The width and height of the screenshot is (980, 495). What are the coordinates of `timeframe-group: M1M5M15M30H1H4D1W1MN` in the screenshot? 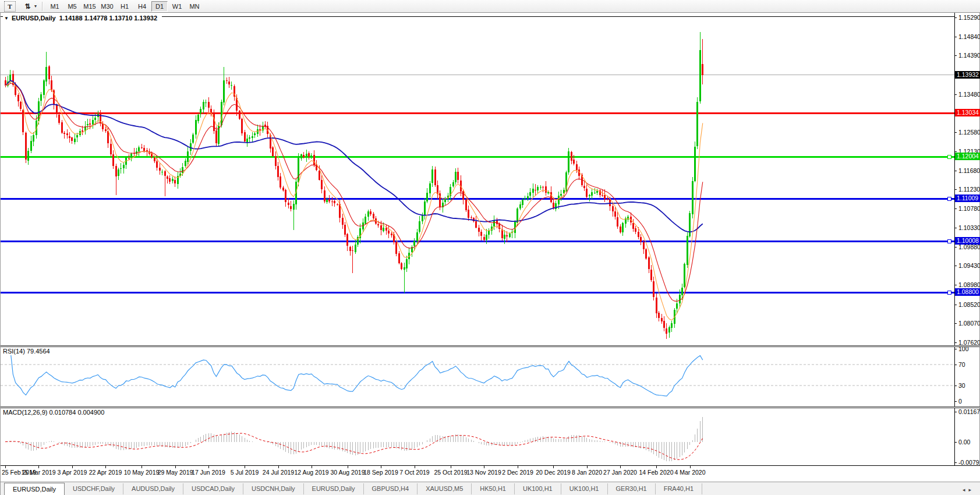 It's located at (125, 6).